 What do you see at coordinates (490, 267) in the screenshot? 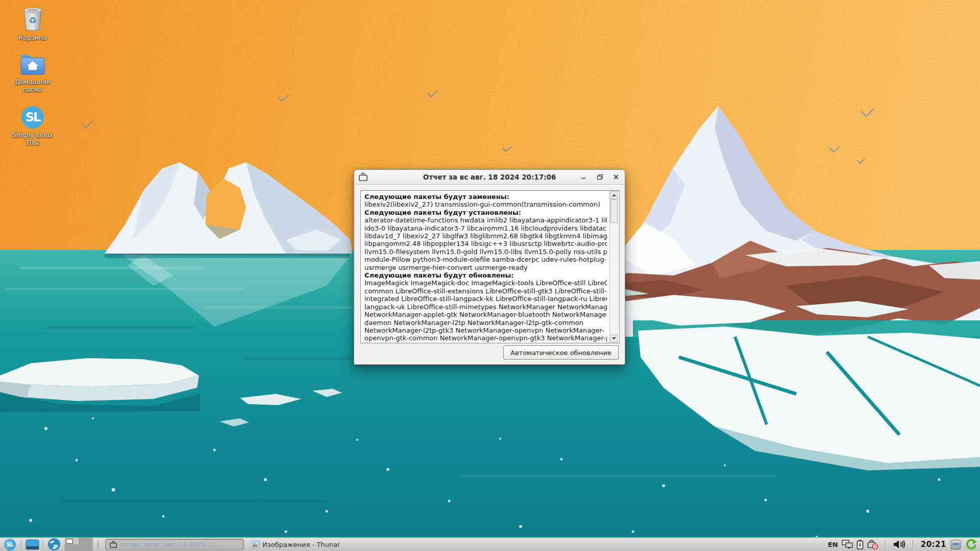
I see `report-text-view: Следующие пакеты будут заменены:libexiv2…` at bounding box center [490, 267].